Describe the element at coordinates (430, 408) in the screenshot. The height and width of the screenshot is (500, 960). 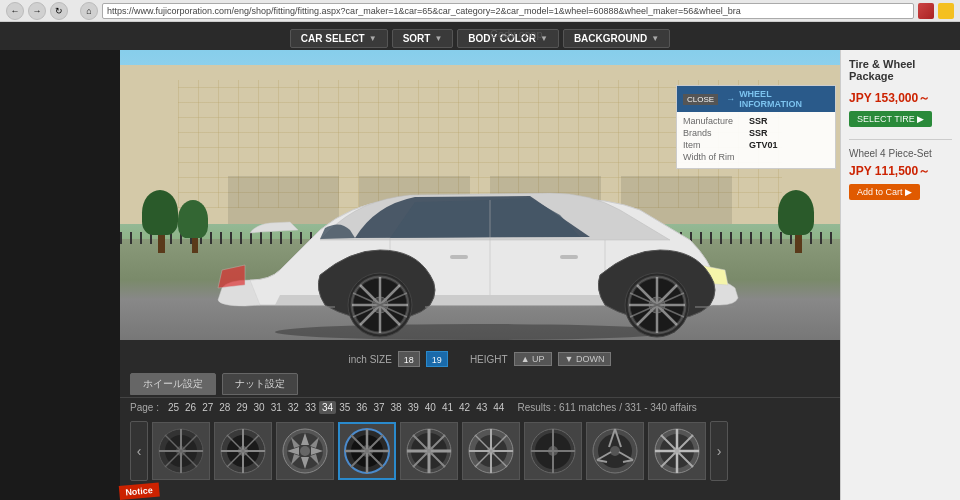
I see `page-40: 40` at that location.